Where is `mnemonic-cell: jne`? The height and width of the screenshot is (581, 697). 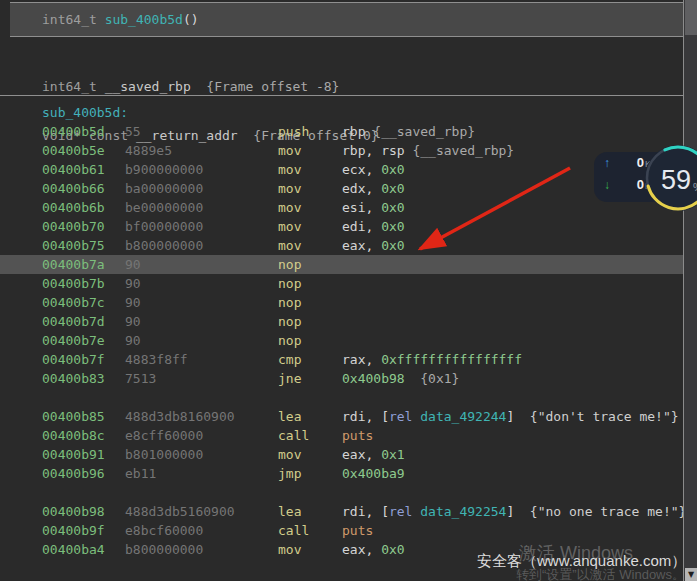
mnemonic-cell: jne is located at coordinates (290, 378).